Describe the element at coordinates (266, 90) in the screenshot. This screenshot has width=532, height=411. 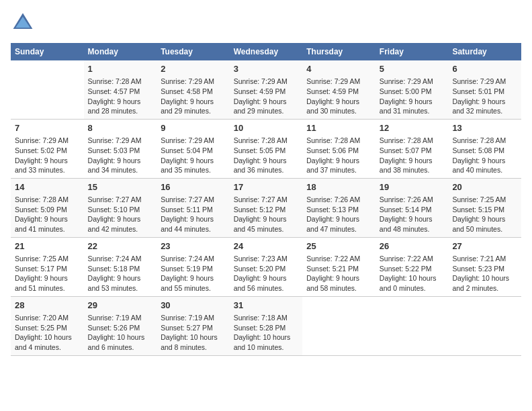
I see `week-row-1: 1Sunrise: 7:28 AMSunset: 4:57 PMDaylight…` at that location.